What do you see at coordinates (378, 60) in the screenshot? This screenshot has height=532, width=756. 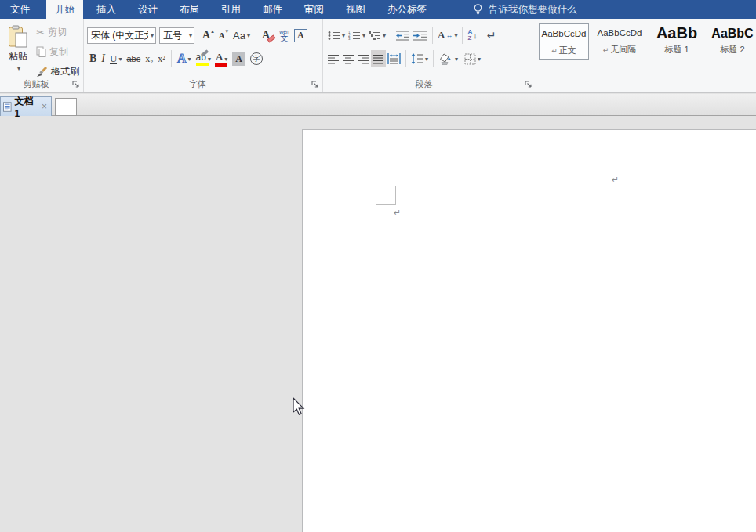 I see `justify-icon` at bounding box center [378, 60].